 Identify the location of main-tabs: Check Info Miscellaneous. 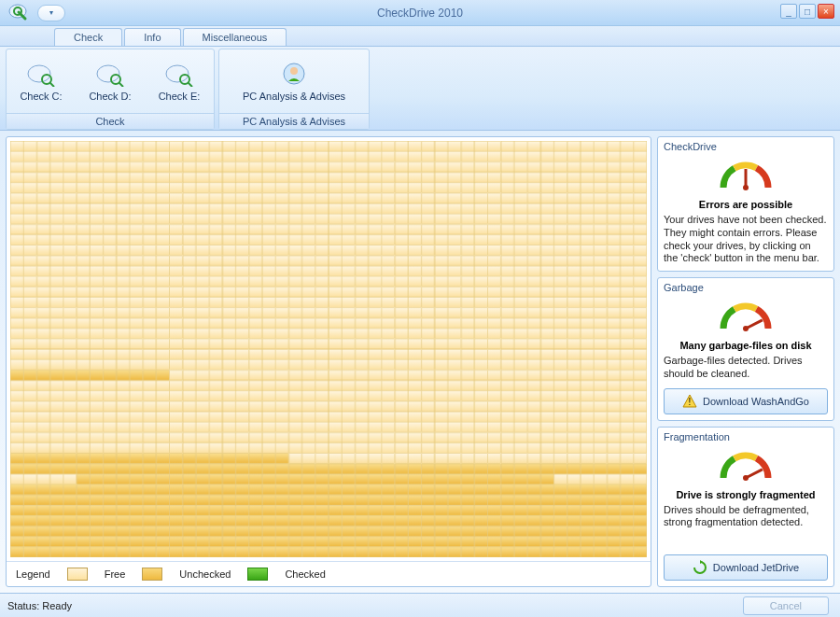
(420, 36).